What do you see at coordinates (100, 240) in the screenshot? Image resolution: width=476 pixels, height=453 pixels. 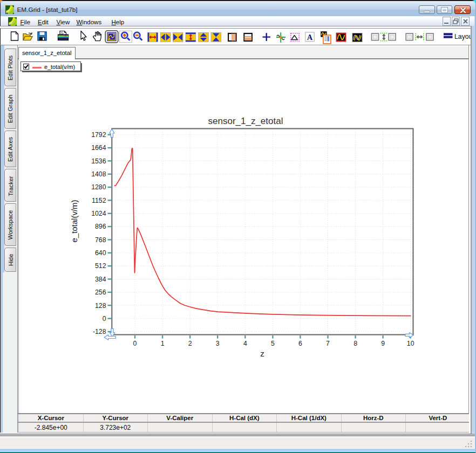 I see `svg-text: 768` at bounding box center [100, 240].